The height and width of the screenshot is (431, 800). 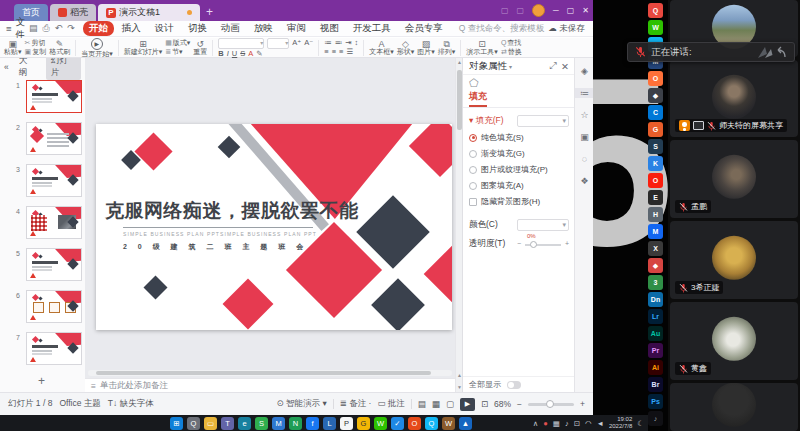 What do you see at coordinates (519, 170) in the screenshot?
I see `fill-option: 图片或纹理填充(P)` at bounding box center [519, 170].